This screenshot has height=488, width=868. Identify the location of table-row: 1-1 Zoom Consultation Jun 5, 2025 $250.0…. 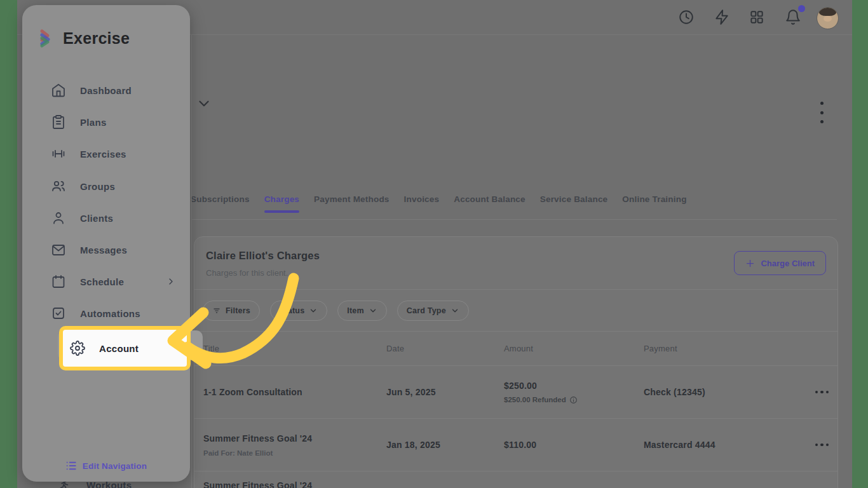
(516, 391).